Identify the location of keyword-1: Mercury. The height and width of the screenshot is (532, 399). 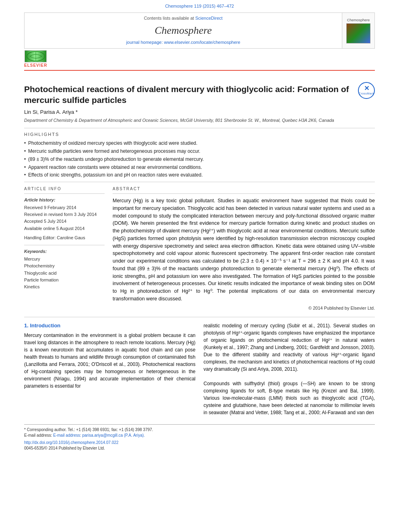
(64, 259).